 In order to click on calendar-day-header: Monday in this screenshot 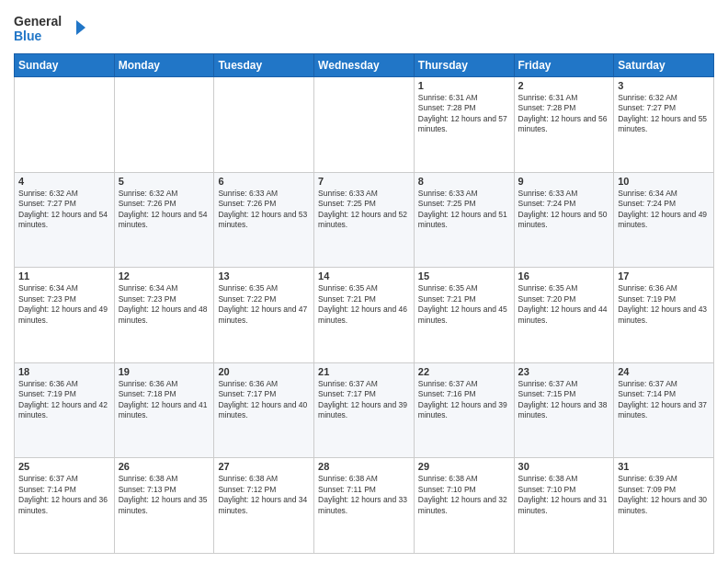, I will do `click(164, 66)`.